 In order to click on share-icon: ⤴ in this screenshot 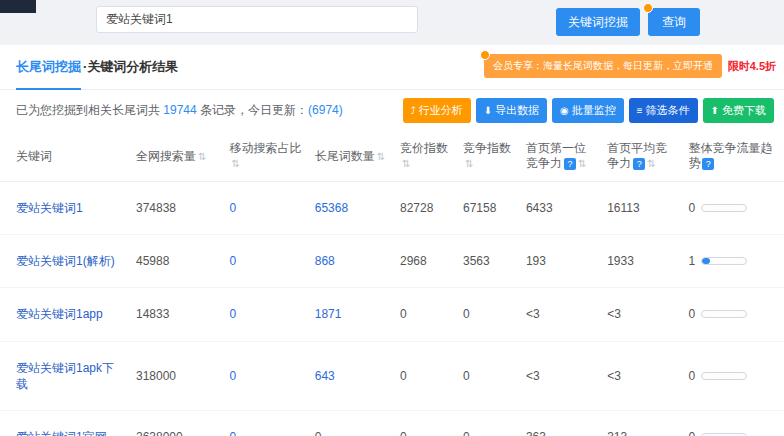, I will do `click(414, 110)`.